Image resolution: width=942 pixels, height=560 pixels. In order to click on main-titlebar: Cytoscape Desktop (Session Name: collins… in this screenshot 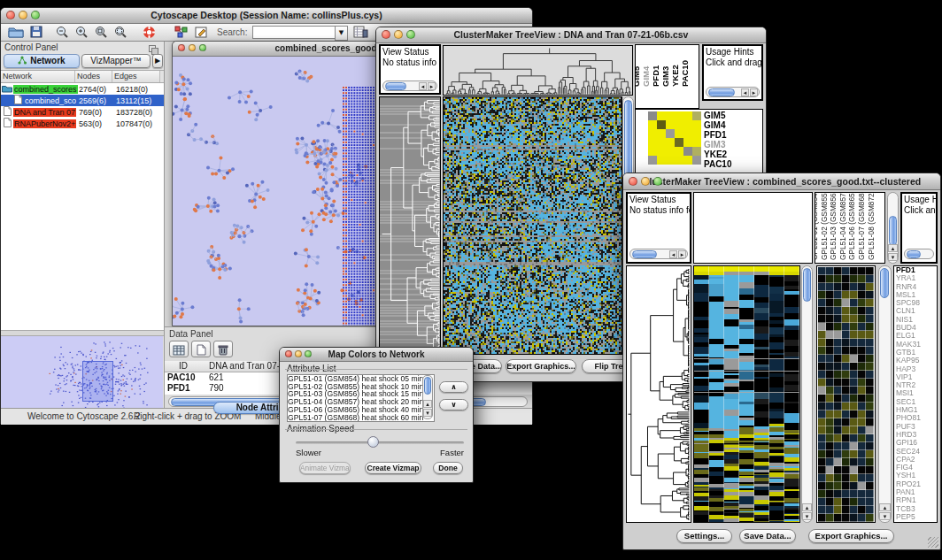, I will do `click(266, 16)`.